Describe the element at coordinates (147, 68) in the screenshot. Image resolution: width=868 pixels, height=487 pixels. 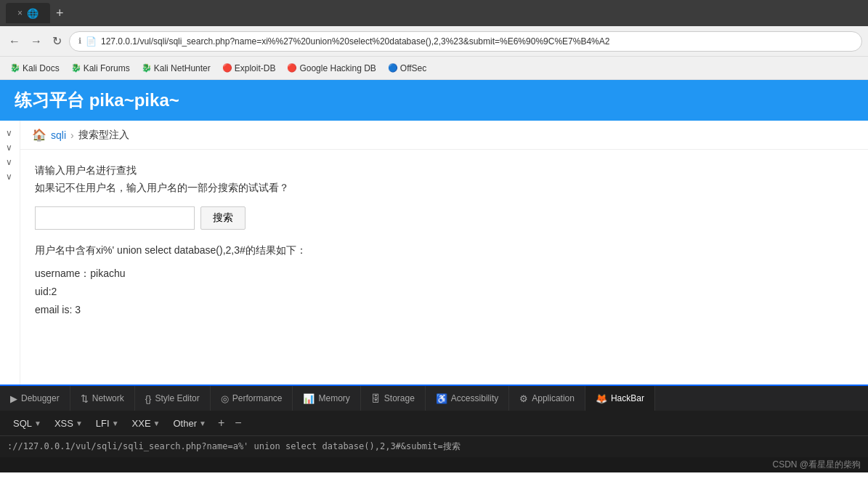
I see `kali-nethunter-icon: 🐉` at that location.